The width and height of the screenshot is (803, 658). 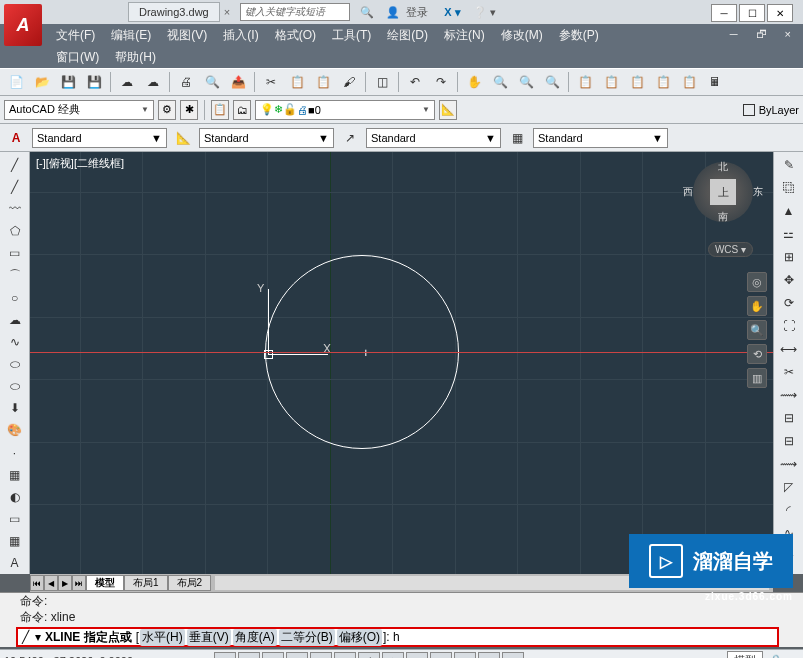 I want to click on rotate-icon: ⟳, so click(x=789, y=303).